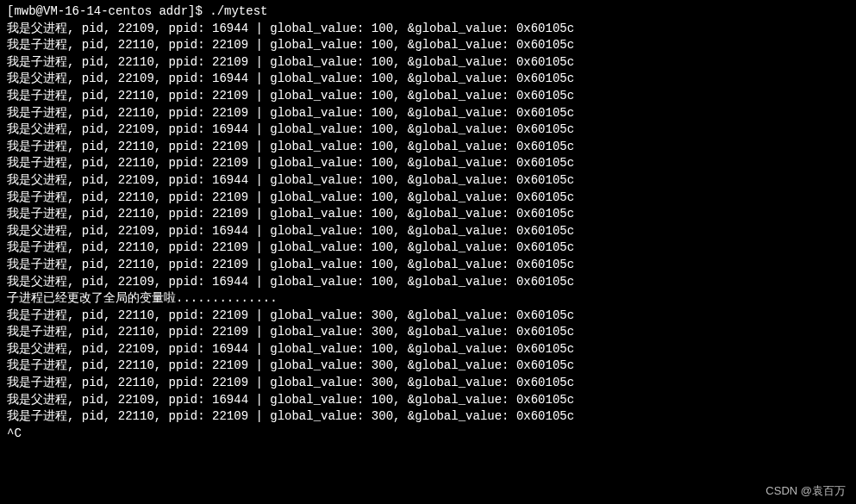 This screenshot has height=504, width=856. Describe the element at coordinates (428, 12) in the screenshot. I see `shell-prompt-line: [mwb@VM-16-14-centos addr]$ ./mytest` at that location.